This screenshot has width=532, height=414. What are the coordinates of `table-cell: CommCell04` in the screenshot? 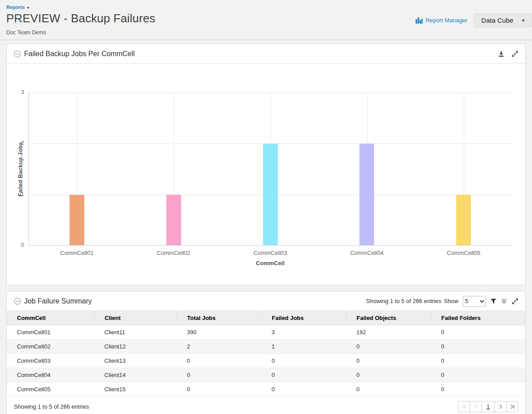 It's located at (50, 375).